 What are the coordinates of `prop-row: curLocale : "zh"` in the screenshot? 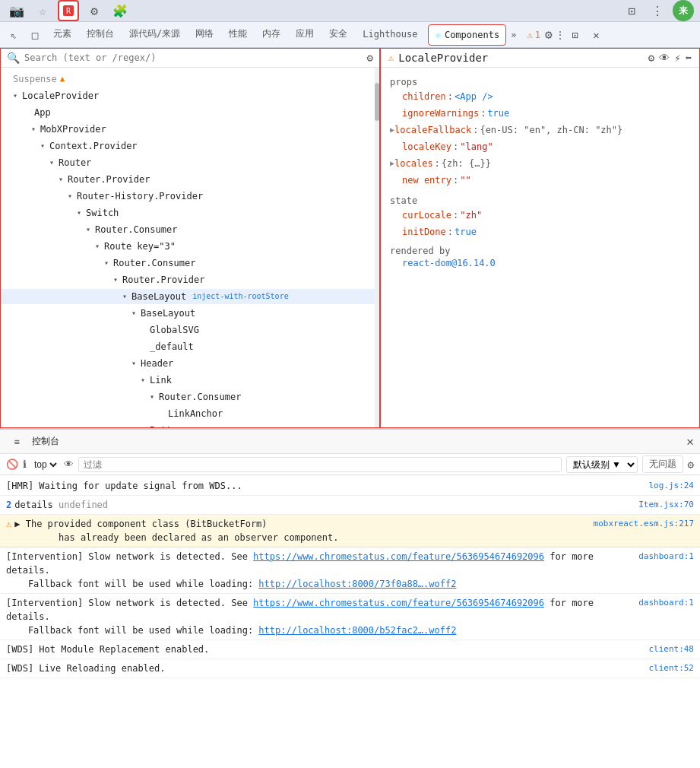 It's located at (540, 215).